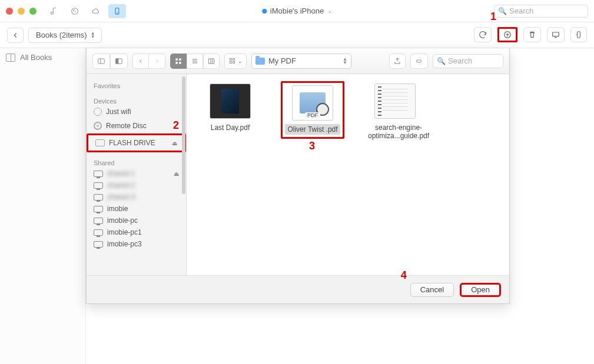 Image resolution: width=594 pixels, height=364 pixels. I want to click on chevron-down-icon: ⌄, so click(330, 11).